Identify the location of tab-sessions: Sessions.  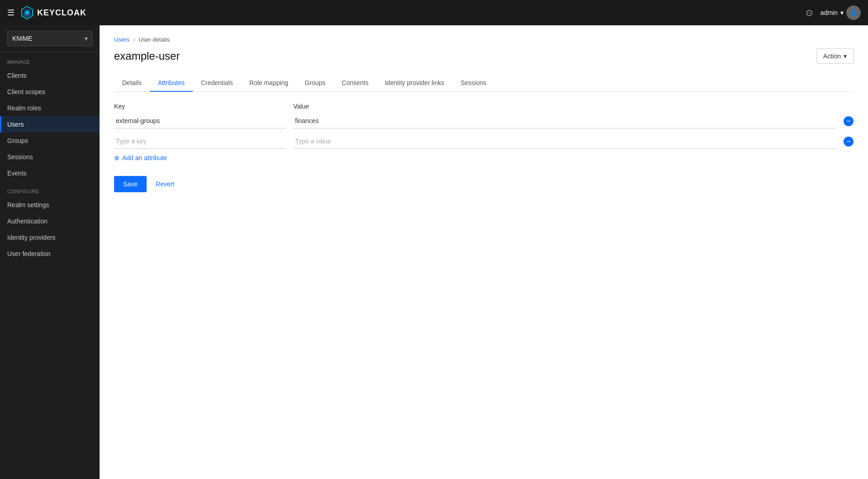
(473, 83).